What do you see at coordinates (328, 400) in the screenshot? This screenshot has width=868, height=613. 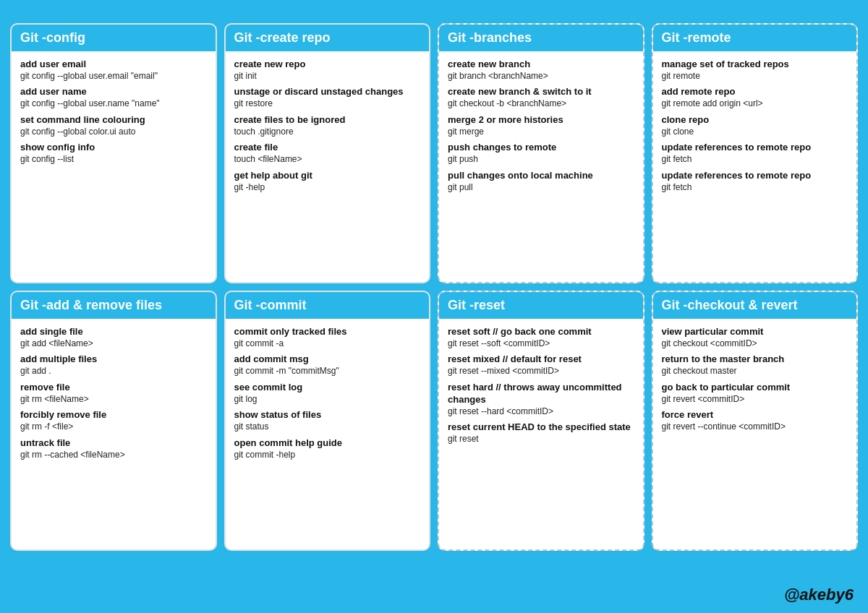 I see `cmd-code: git log` at bounding box center [328, 400].